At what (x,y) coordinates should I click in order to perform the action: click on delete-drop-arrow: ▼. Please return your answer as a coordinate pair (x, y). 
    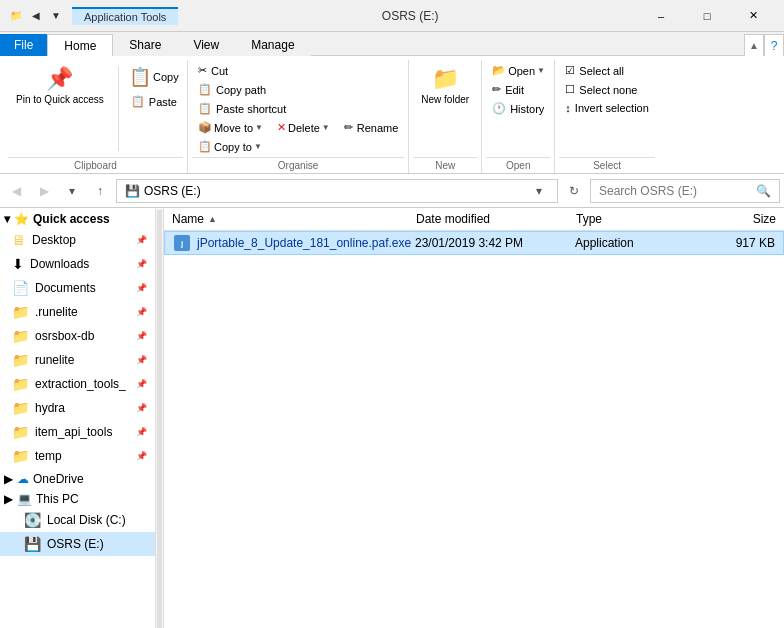
    Looking at the image, I should click on (326, 128).